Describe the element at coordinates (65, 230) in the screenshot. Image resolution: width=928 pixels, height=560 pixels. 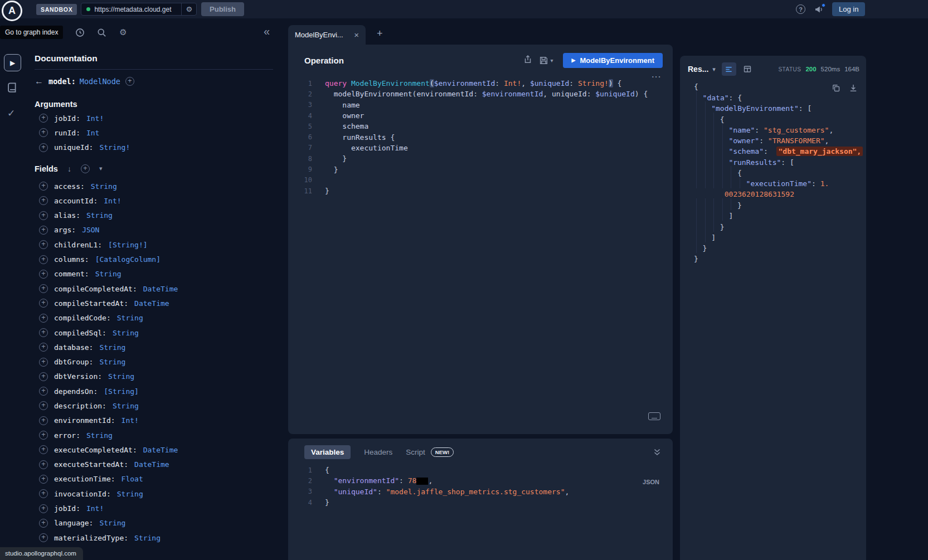
I see `field-name: args:` at that location.